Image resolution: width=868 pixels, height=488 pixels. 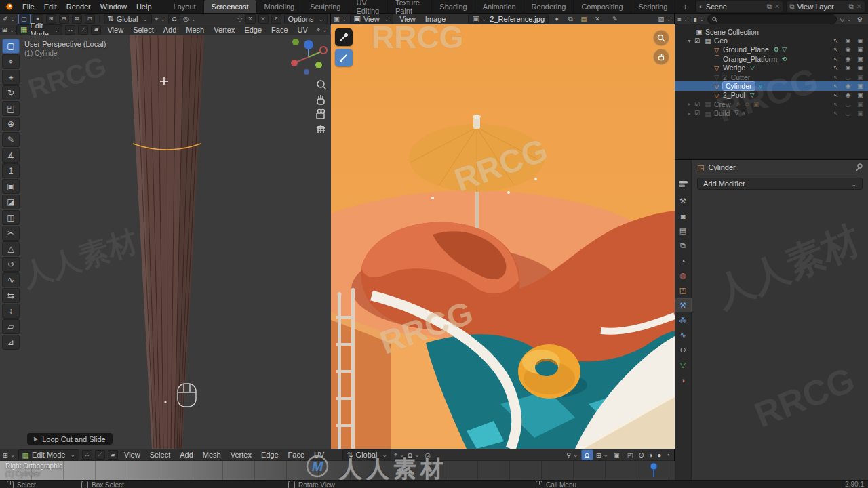 What do you see at coordinates (684, 335) in the screenshot?
I see `properties-tab: ∿` at bounding box center [684, 335].